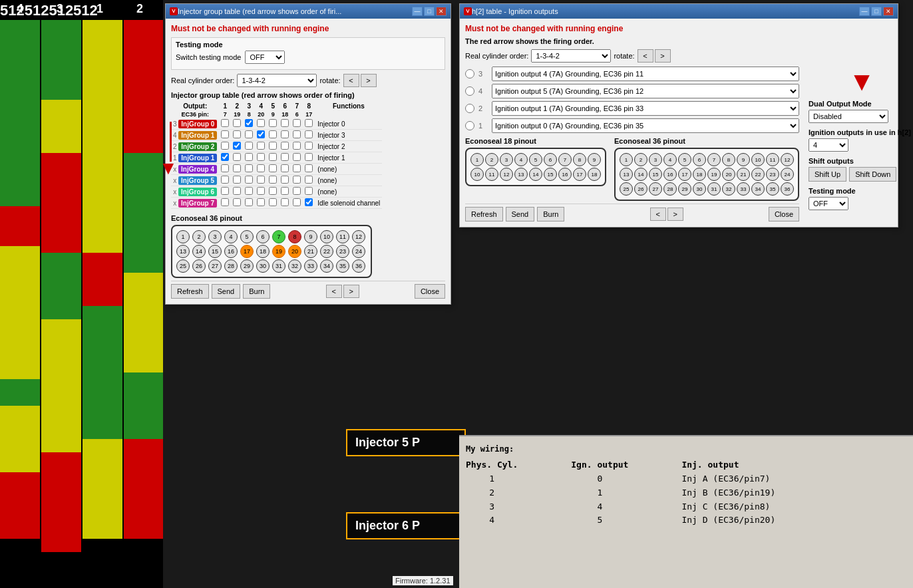 This screenshot has height=588, width=913. What do you see at coordinates (249, 202) in the screenshot?
I see `grp7-cb3` at bounding box center [249, 202].